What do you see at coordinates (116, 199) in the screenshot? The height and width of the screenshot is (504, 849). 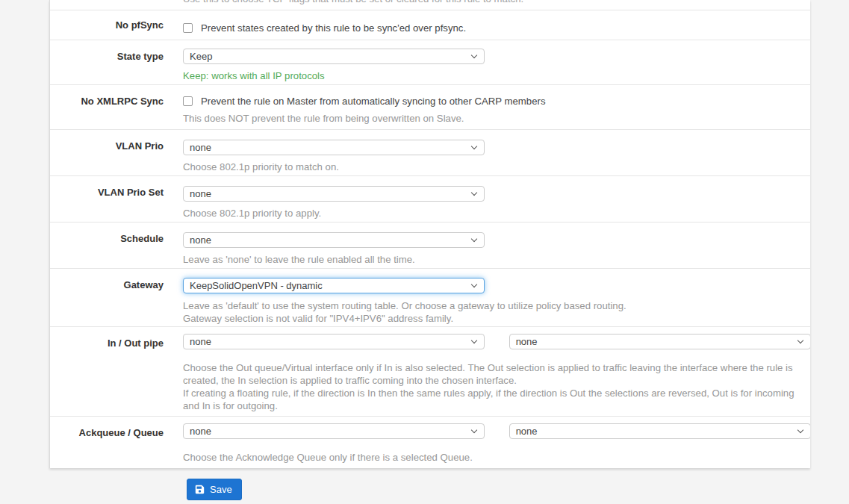 I see `vlan-prio-set-label: VLAN Prio Set` at bounding box center [116, 199].